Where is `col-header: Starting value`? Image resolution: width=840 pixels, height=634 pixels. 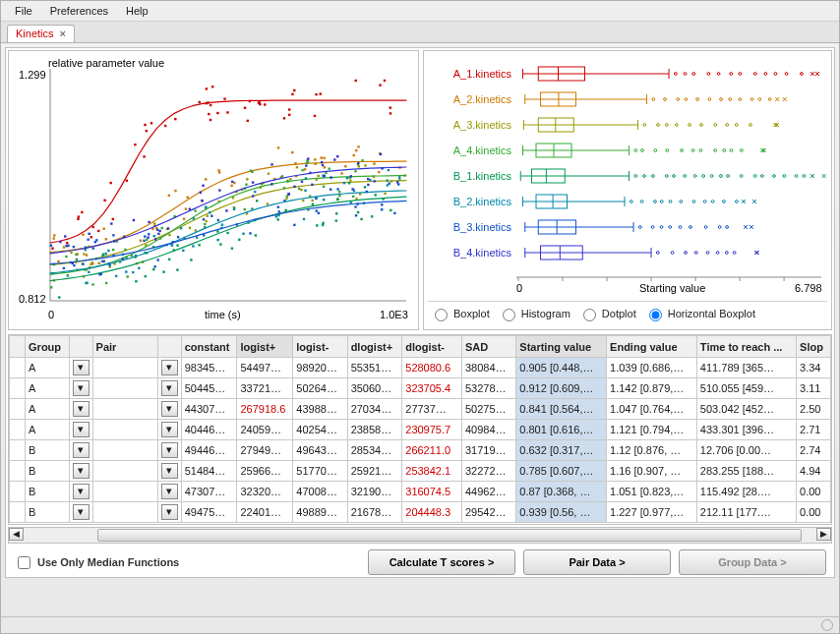
col-header: Starting value is located at coordinates (562, 347).